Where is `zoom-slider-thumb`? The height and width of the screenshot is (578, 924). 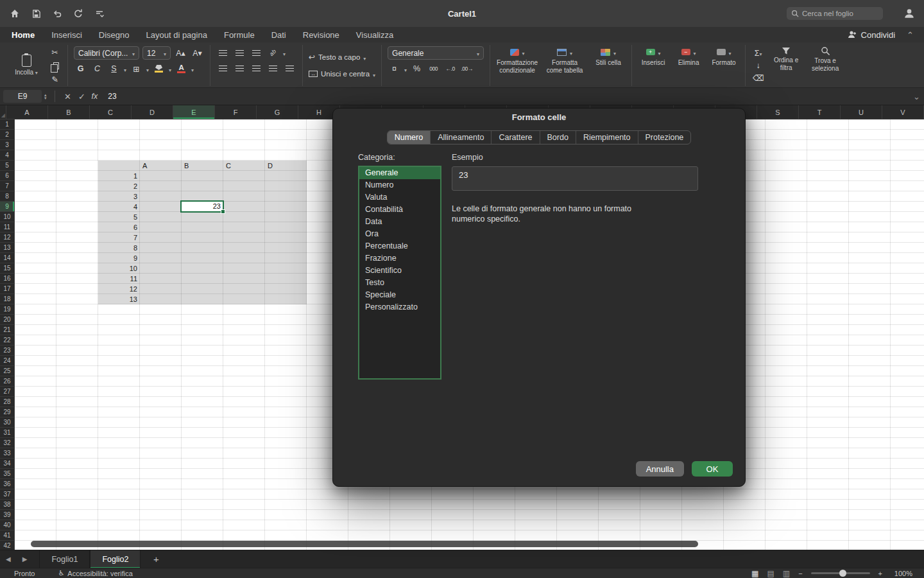 zoom-slider-thumb is located at coordinates (843, 573).